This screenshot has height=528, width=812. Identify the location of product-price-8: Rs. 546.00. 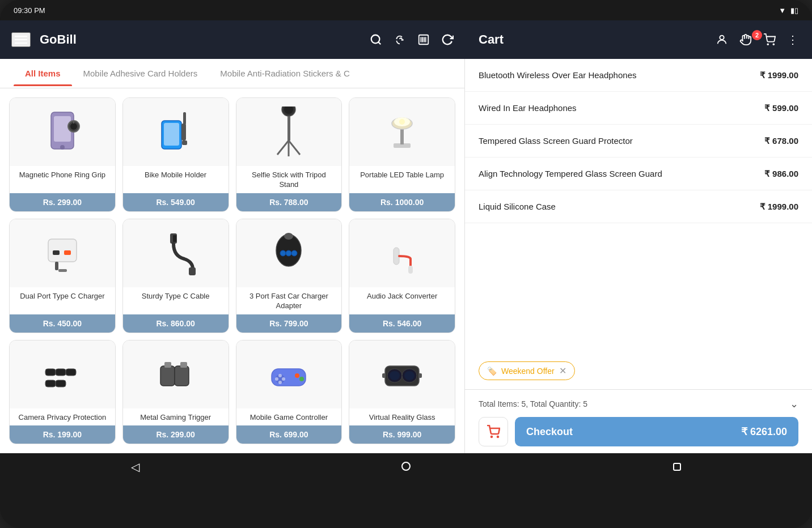
(402, 323).